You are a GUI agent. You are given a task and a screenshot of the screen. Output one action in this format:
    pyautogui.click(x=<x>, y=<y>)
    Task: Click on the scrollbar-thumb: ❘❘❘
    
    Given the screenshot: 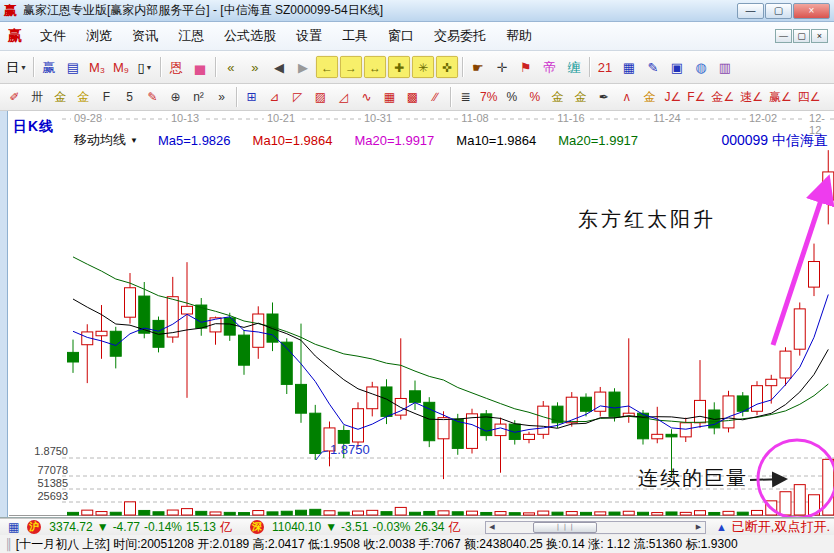 What is the action you would take?
    pyautogui.click(x=565, y=528)
    